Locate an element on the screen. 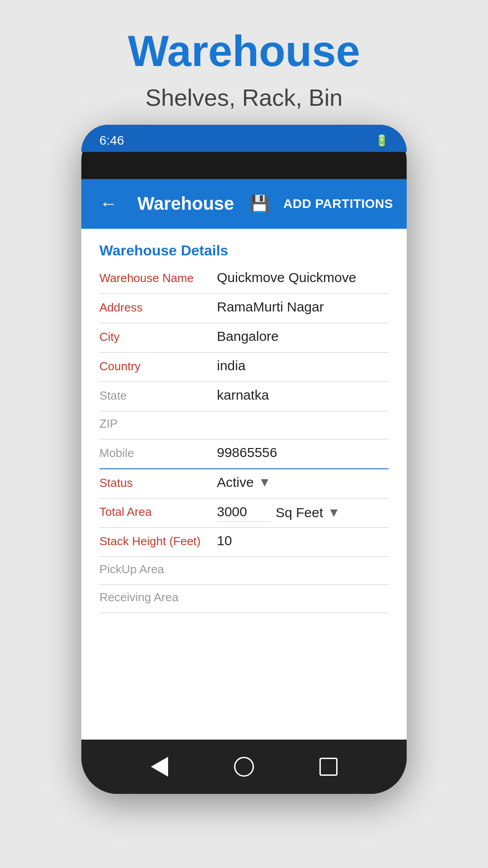 The width and height of the screenshot is (488, 868). label-pickup-area: PickUp Area is located at coordinates (158, 571).